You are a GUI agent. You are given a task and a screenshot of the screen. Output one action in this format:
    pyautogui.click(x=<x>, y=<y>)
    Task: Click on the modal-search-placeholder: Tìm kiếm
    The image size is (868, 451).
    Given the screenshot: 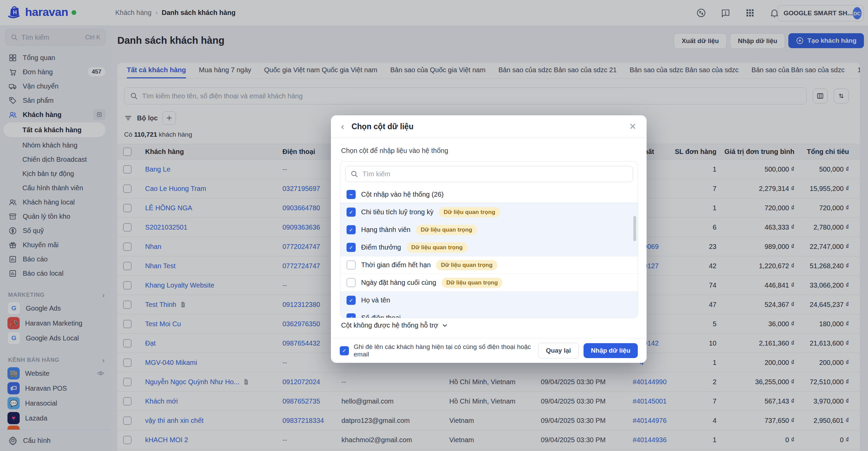 What is the action you would take?
    pyautogui.click(x=376, y=174)
    